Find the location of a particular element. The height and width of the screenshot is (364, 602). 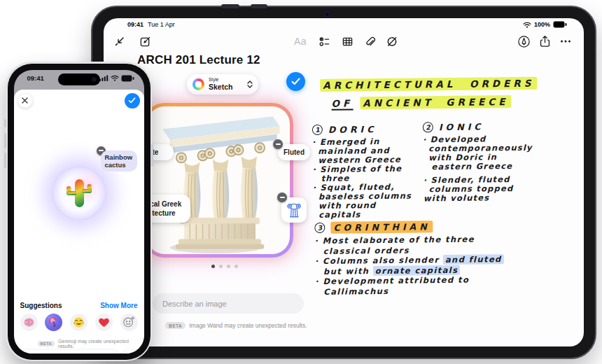

corinthian-number: 3 is located at coordinates (321, 228).